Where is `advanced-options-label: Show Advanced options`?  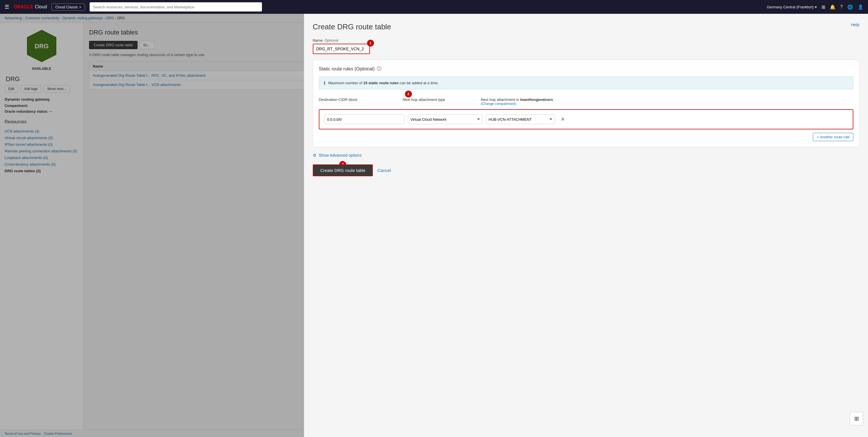 advanced-options-label: Show Advanced options is located at coordinates (340, 155).